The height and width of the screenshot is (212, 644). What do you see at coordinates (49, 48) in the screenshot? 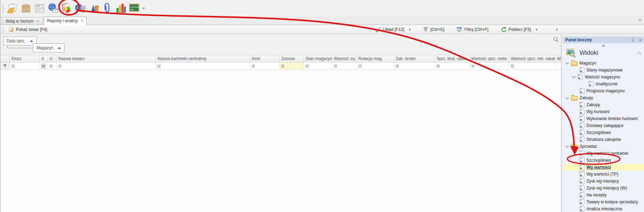
I see `group-button-magazyn: Magazyn` at bounding box center [49, 48].